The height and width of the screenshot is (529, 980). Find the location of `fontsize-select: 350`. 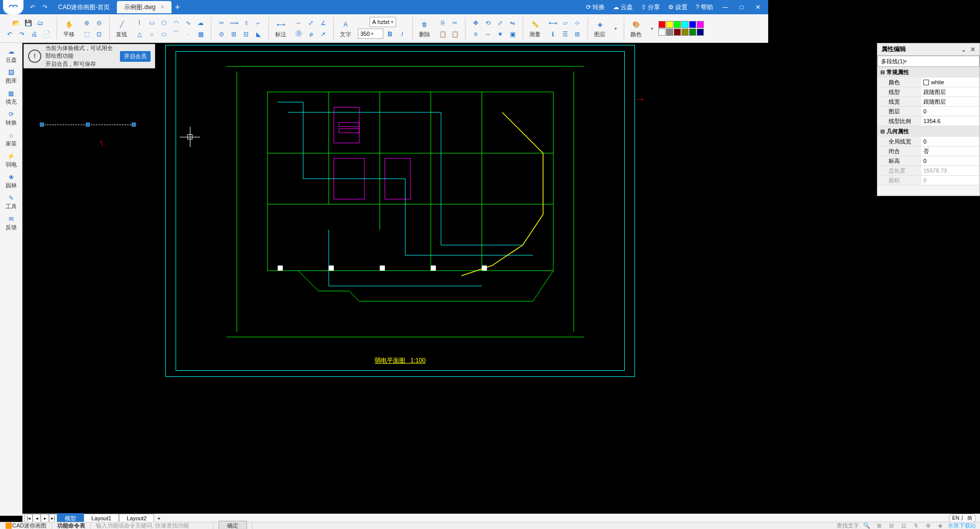

fontsize-select: 350 is located at coordinates (371, 34).